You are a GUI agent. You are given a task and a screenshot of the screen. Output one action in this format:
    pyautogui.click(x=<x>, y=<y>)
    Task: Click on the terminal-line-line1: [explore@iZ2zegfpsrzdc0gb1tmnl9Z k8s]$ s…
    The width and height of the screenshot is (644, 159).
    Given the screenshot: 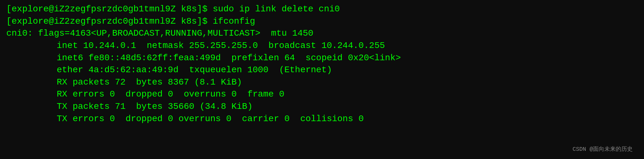 What is the action you would take?
    pyautogui.click(x=322, y=9)
    